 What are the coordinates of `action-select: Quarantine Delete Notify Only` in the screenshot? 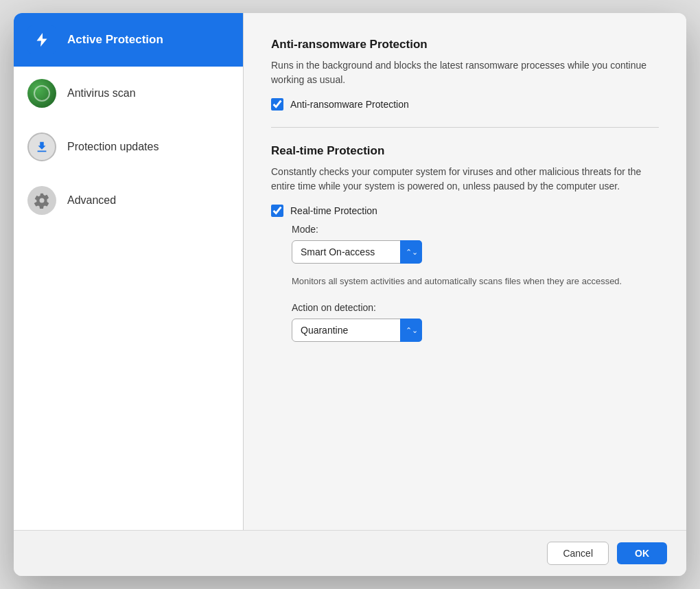 It's located at (357, 330).